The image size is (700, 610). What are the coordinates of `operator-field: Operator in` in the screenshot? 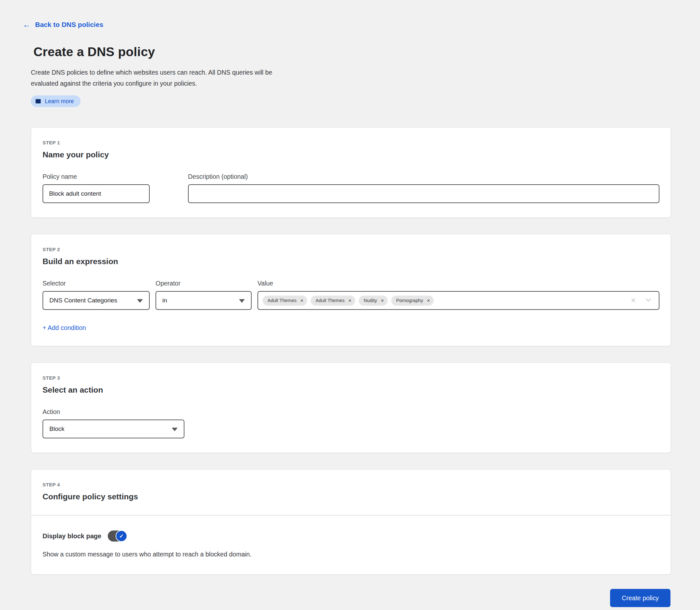 It's located at (204, 295).